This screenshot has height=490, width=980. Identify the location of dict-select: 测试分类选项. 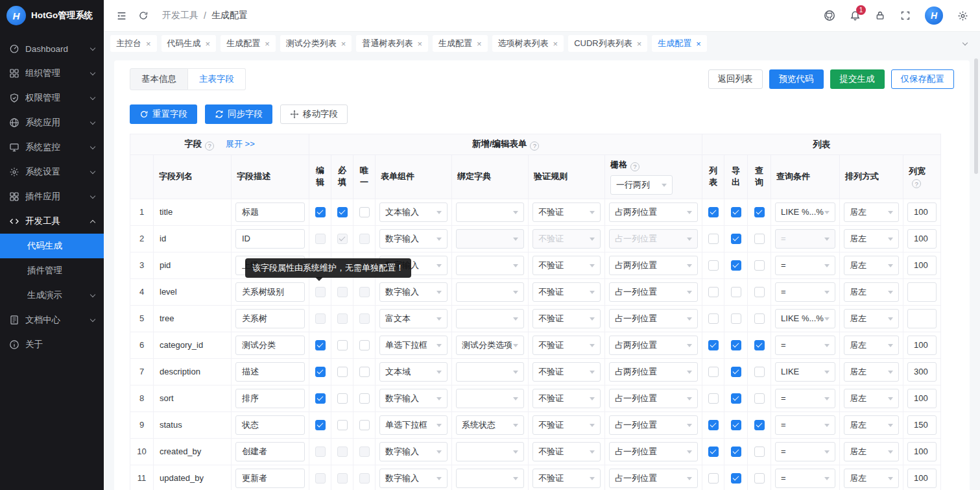
(490, 345).